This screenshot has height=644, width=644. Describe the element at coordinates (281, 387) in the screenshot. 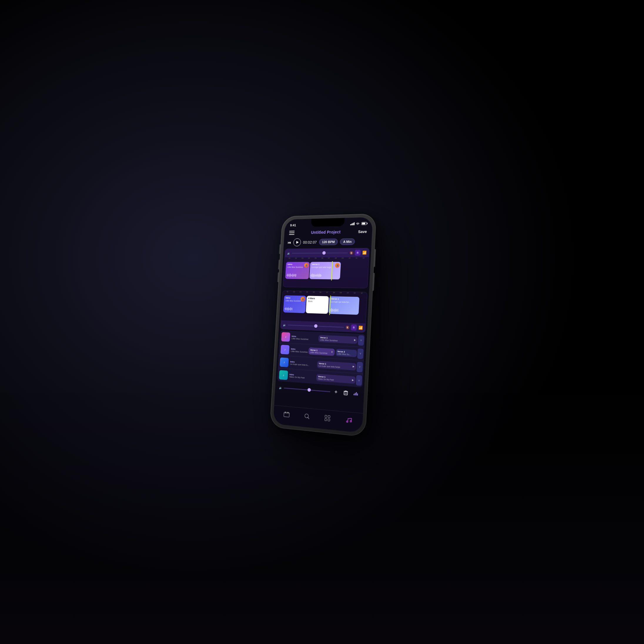

I see `volume-icon-bottom: 🔉` at that location.